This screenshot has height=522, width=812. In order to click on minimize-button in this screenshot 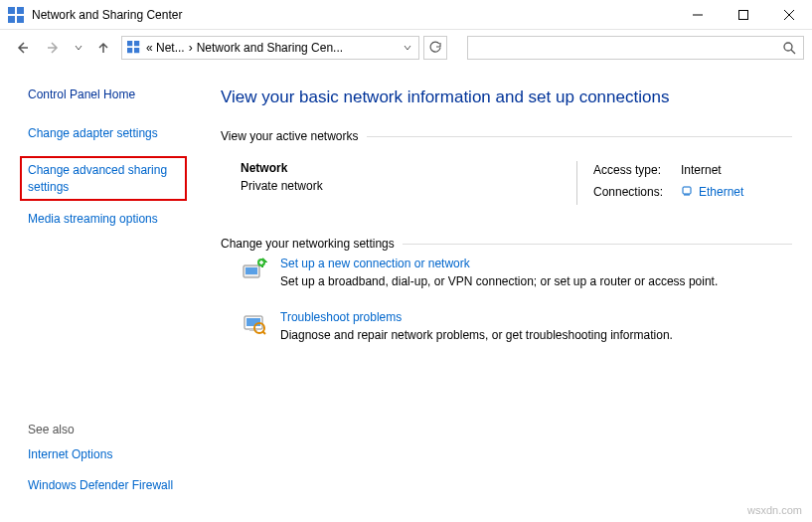, I will do `click(698, 15)`.